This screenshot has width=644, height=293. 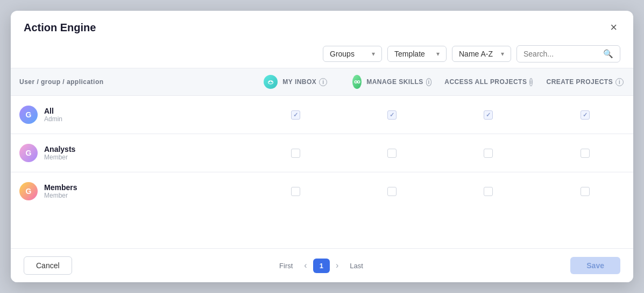 What do you see at coordinates (352, 54) in the screenshot?
I see `groups-dropdown: Groups ▾` at bounding box center [352, 54].